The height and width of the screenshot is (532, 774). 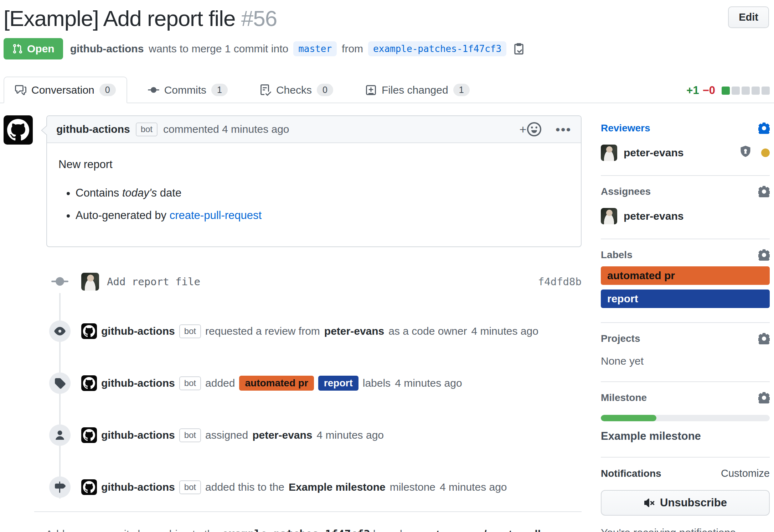 What do you see at coordinates (227, 435) in the screenshot?
I see `event-text: assigned` at bounding box center [227, 435].